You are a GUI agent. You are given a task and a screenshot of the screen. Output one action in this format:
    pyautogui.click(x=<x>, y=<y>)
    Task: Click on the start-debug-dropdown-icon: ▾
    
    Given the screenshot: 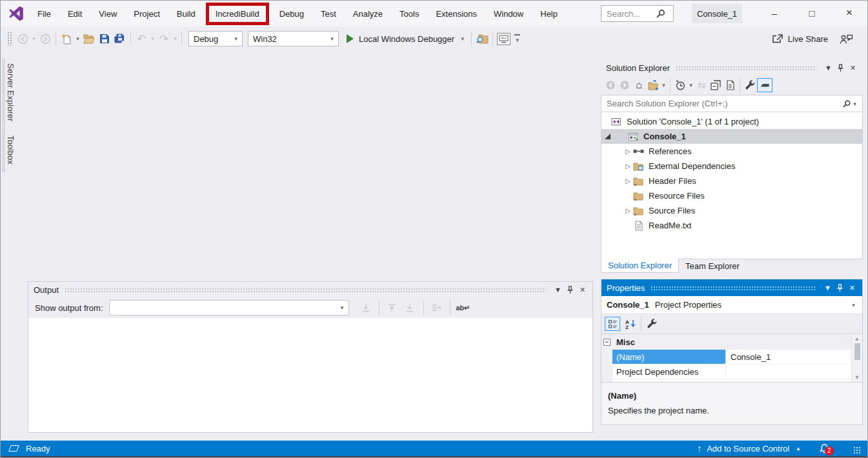 What is the action you would take?
    pyautogui.click(x=462, y=39)
    